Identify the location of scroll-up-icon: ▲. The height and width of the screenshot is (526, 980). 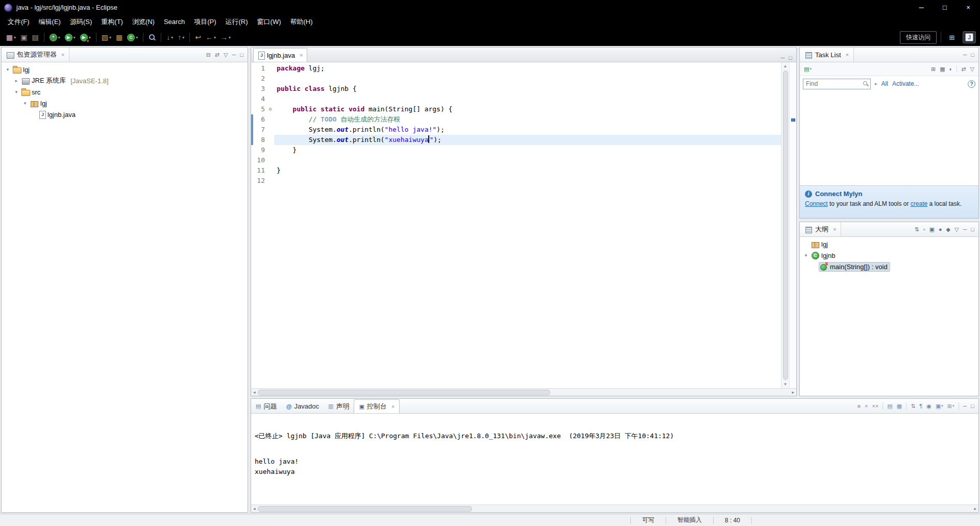
(786, 66).